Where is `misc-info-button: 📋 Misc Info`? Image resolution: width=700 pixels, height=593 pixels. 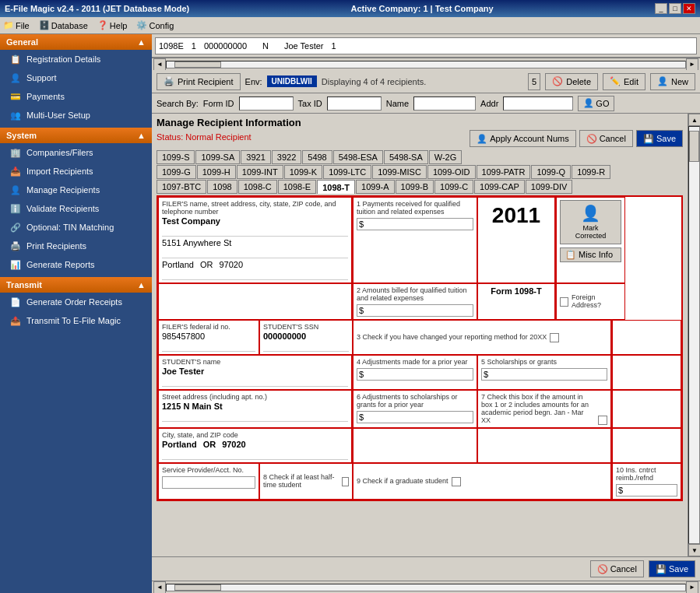 misc-info-button: 📋 Misc Info is located at coordinates (590, 255).